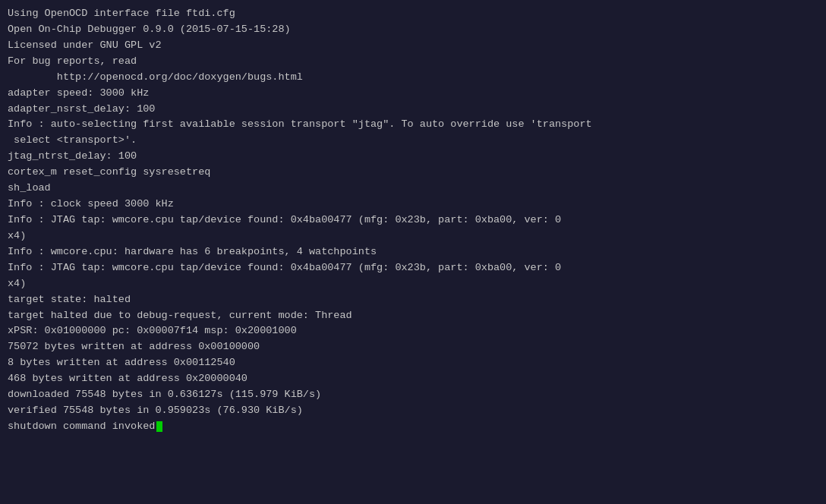  What do you see at coordinates (413, 173) in the screenshot?
I see `terminal-line: cortex_m reset_config sysresetreq` at bounding box center [413, 173].